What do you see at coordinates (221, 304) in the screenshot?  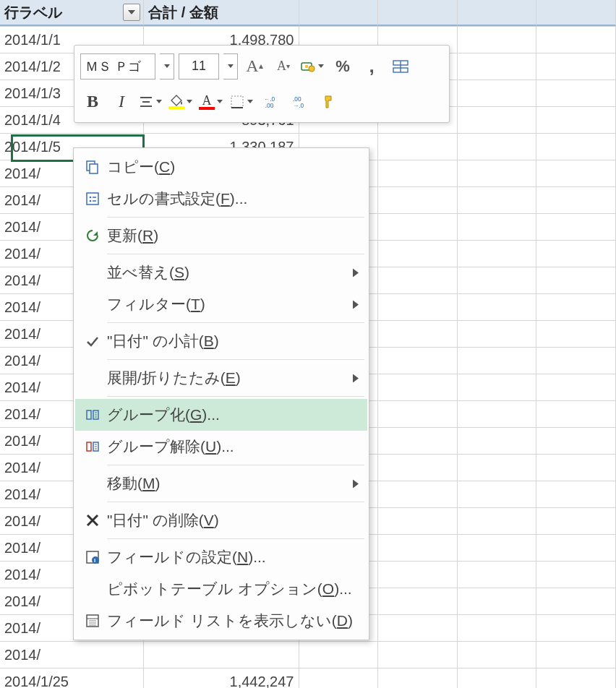 I see `menu-filter: フィルター(T)` at bounding box center [221, 304].